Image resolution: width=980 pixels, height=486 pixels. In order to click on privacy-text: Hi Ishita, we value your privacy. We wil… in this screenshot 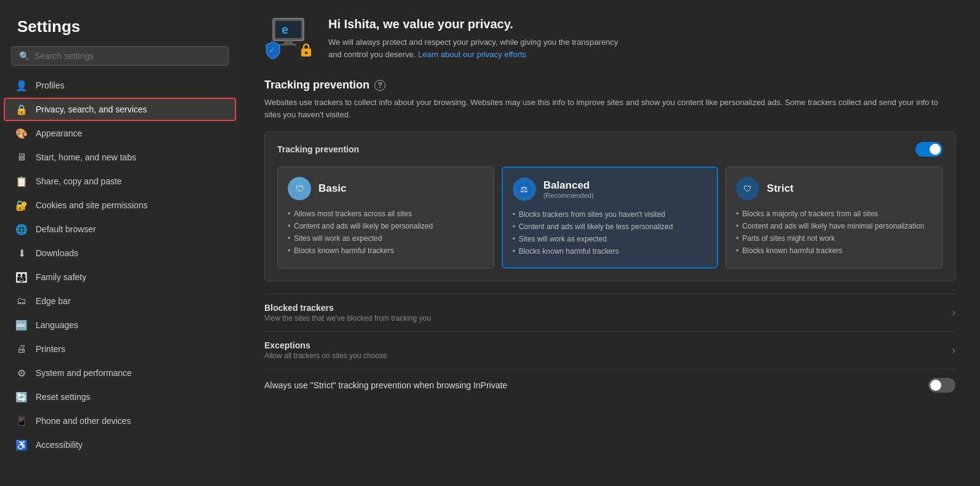, I will do `click(473, 39)`.